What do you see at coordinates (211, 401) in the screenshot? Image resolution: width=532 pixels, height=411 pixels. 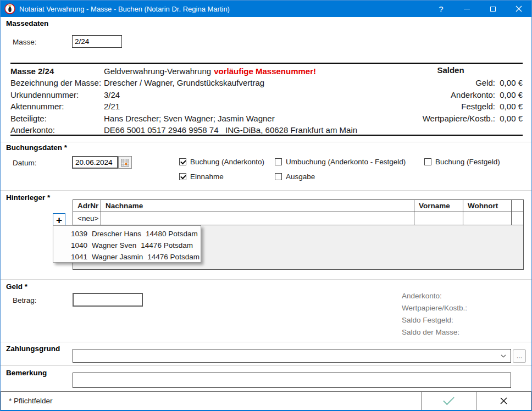 I see `pflichtfelder-note: * Pflichtfelder` at bounding box center [211, 401].